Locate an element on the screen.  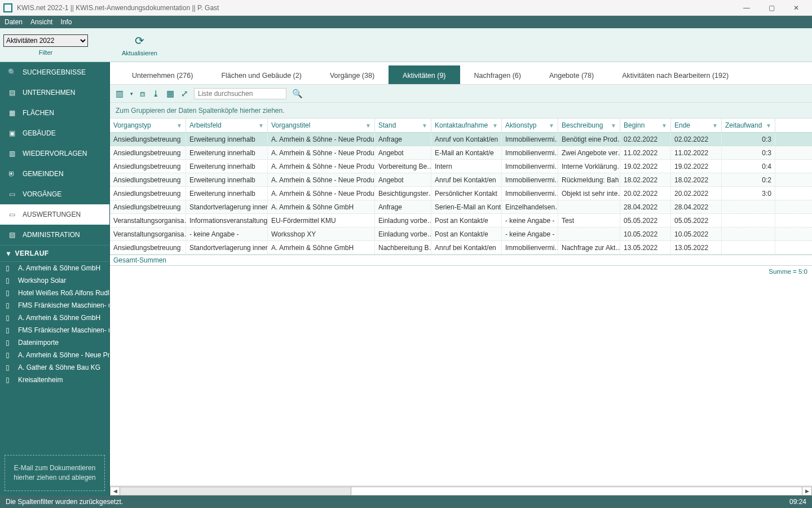
table-cell: Informationsveranstaltung is located at coordinates (227, 220).